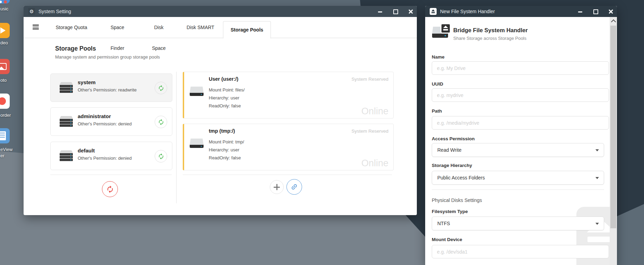  What do you see at coordinates (36, 27) in the screenshot?
I see `menu-icon` at bounding box center [36, 27].